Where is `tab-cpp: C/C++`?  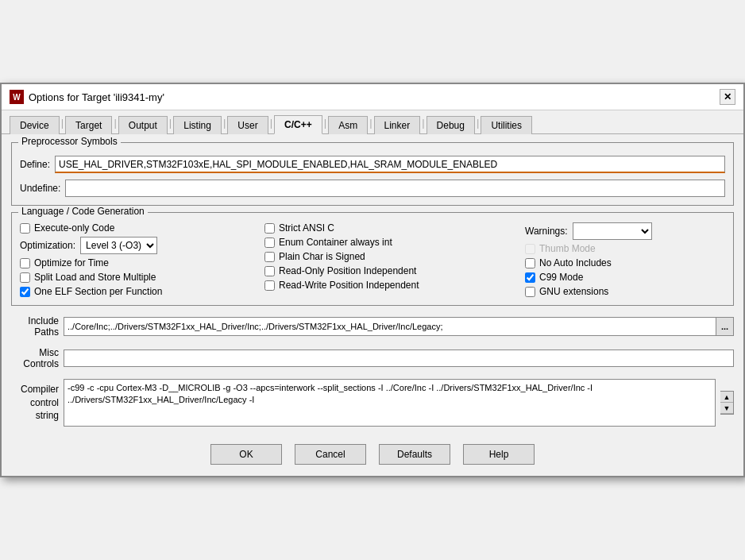 tab-cpp: C/C++ is located at coordinates (299, 125).